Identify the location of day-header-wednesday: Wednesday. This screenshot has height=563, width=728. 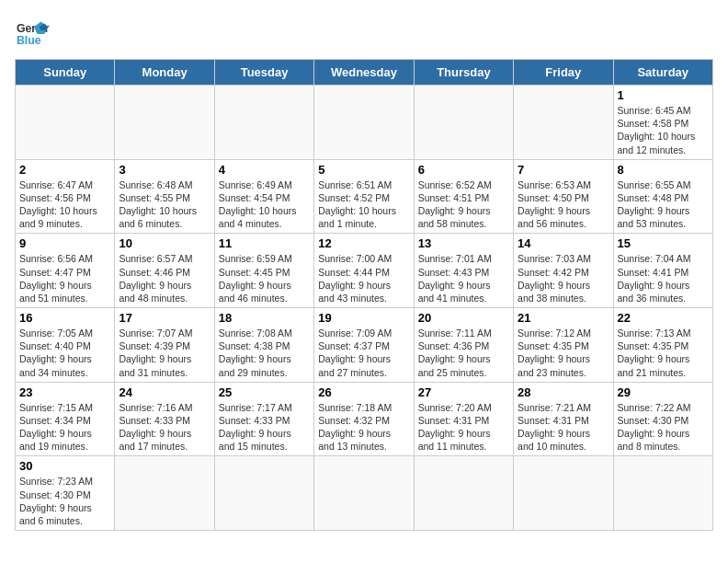
(364, 73).